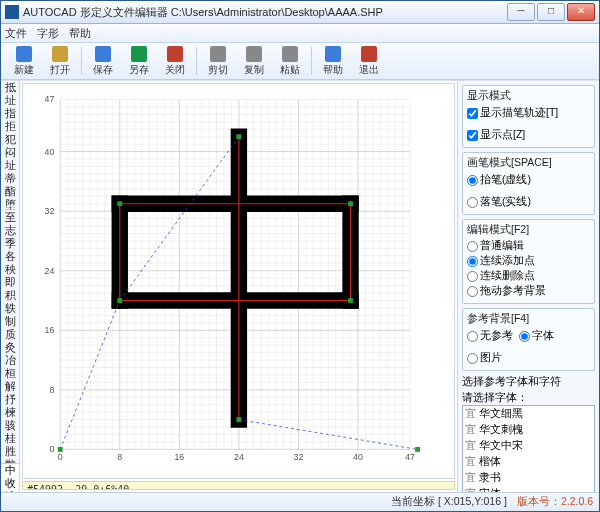 The height and width of the screenshot is (512, 600). I want to click on font-item: 宜 华文中宋, so click(528, 446).